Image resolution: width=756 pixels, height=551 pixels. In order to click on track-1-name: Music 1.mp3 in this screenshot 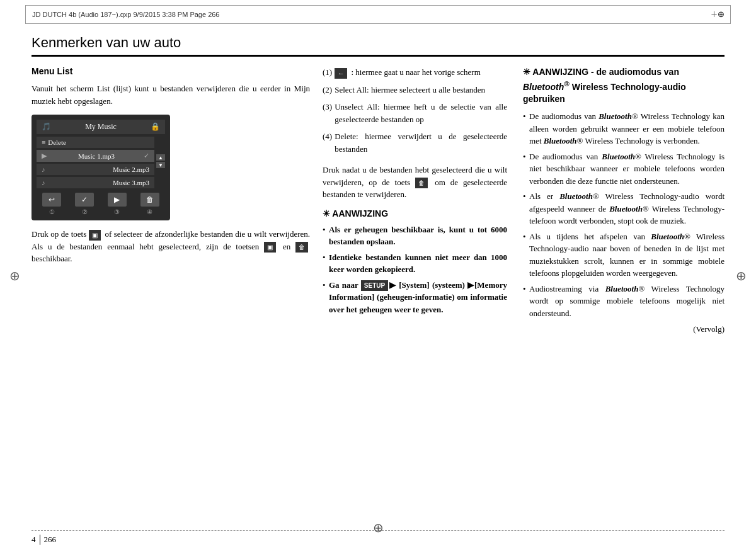, I will do `click(96, 156)`.